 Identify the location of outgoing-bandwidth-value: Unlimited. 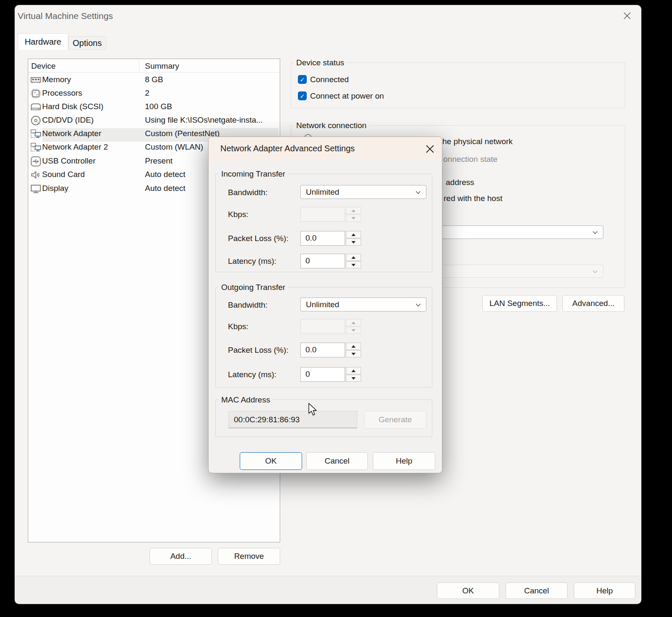
(323, 305).